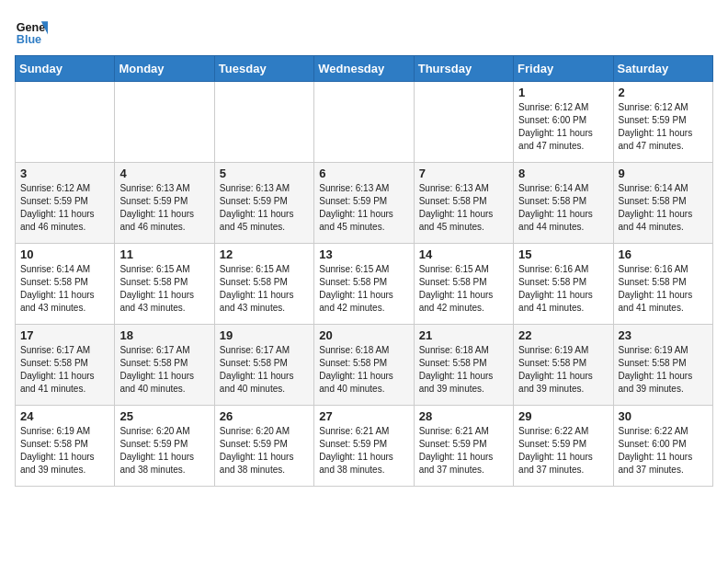  What do you see at coordinates (663, 446) in the screenshot?
I see `calendar-cell: 30Sunrise: 6:22 AMSunset: 6:00 PMDayligh…` at bounding box center [663, 446].